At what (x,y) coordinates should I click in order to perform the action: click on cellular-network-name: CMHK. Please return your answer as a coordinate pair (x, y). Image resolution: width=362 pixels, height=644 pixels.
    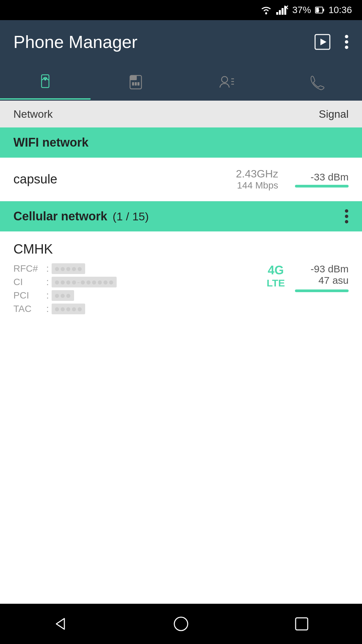
    Looking at the image, I should click on (181, 249).